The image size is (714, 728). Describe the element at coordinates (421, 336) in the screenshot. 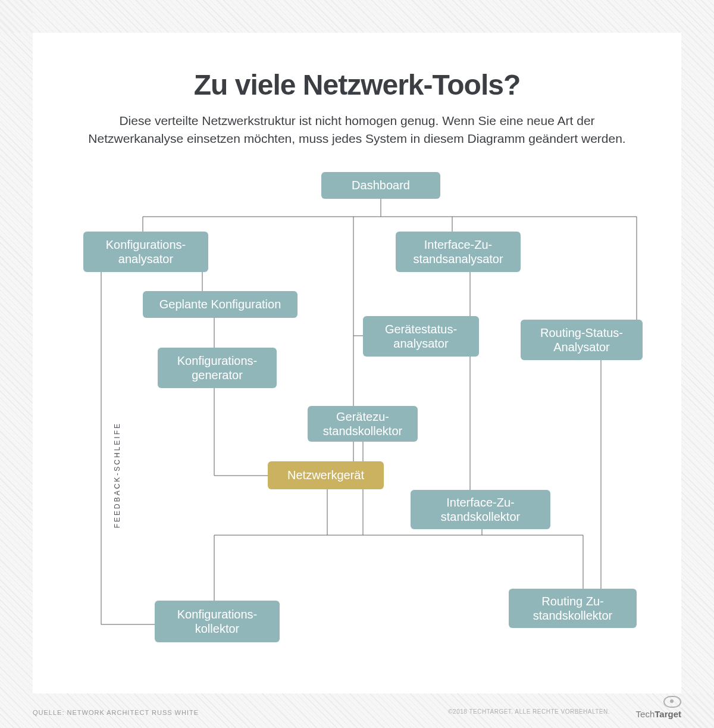

I see `node-geraetestatus-analysator: Gerätestatus- analysator` at that location.